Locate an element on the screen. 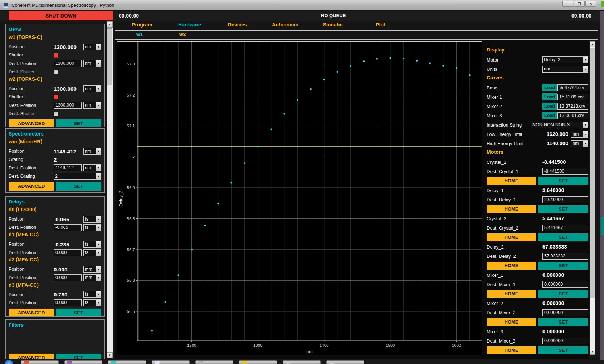  motor-dest-input: 2.640000 is located at coordinates (565, 200).